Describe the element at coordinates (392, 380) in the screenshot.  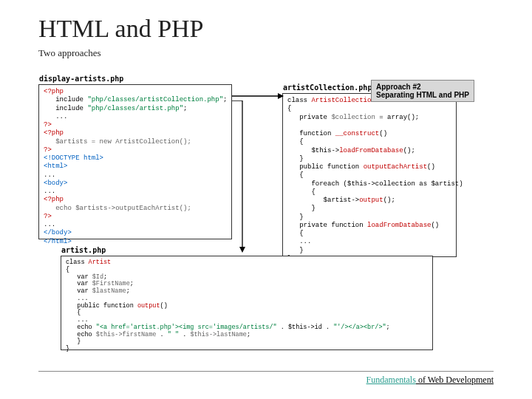
I see `footer-link: Fundamentals` at that location.